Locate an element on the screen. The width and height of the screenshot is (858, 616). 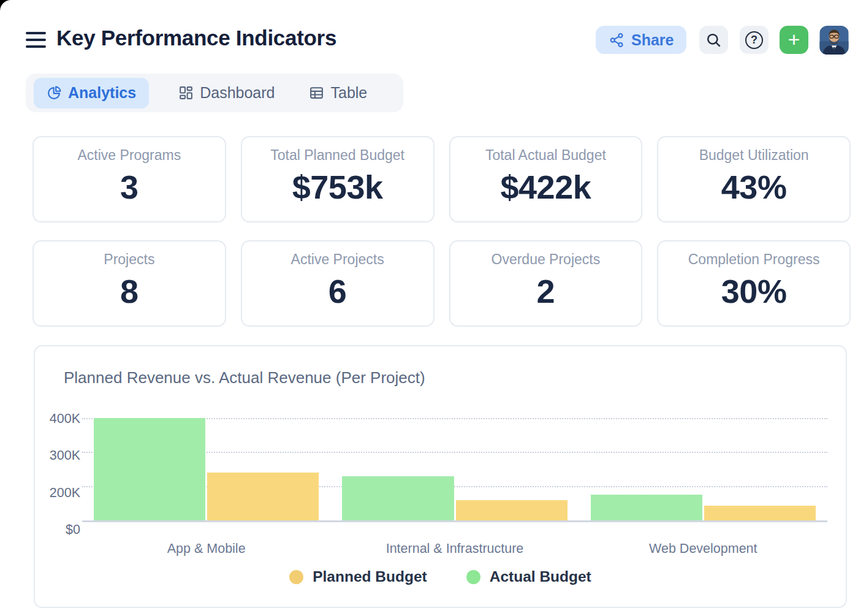
tab-label: Dashboard is located at coordinates (237, 93).